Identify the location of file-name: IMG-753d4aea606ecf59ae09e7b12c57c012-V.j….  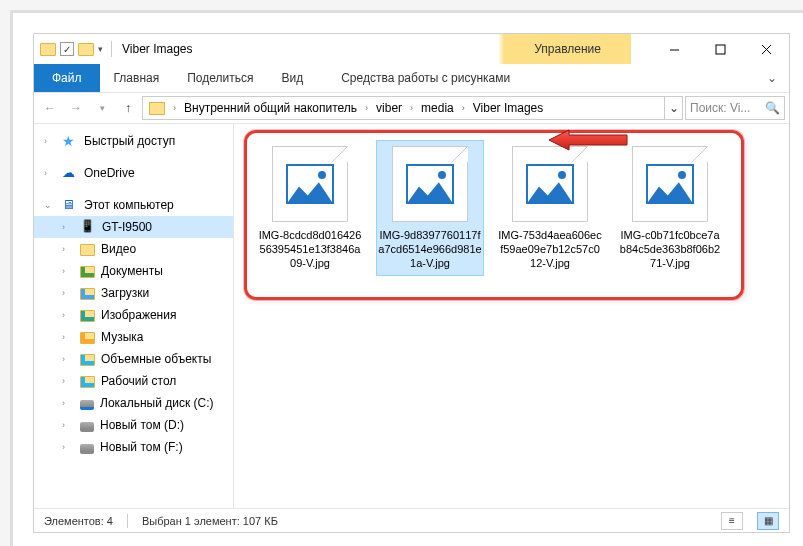
(550, 249).